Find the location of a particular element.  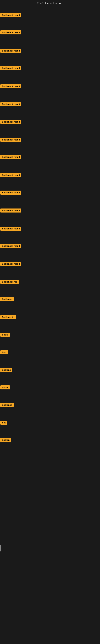

bottleneck-badge-20: Bott is located at coordinates (4, 352).